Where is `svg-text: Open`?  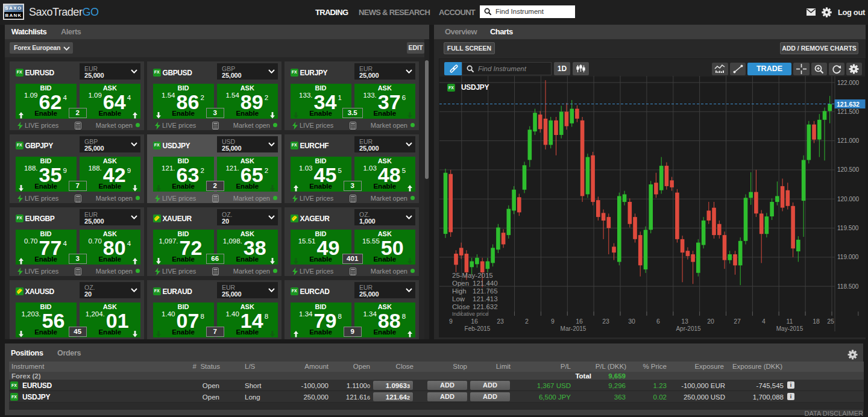 svg-text: Open is located at coordinates (461, 283).